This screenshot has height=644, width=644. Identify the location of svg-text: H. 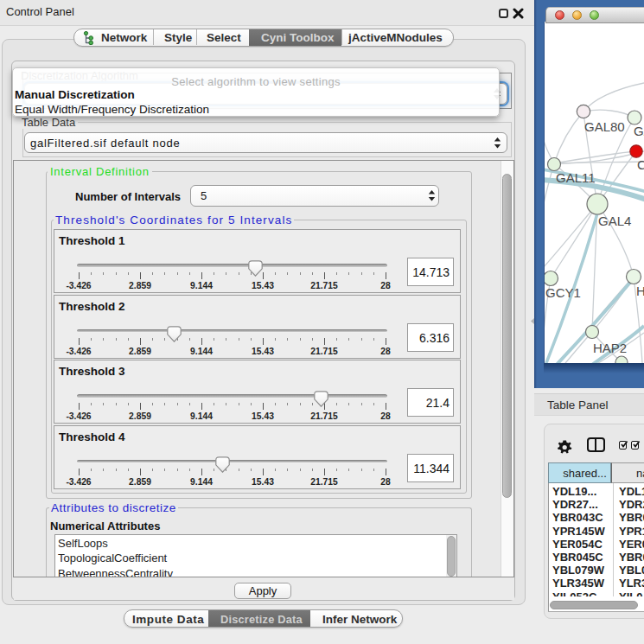
(640, 290).